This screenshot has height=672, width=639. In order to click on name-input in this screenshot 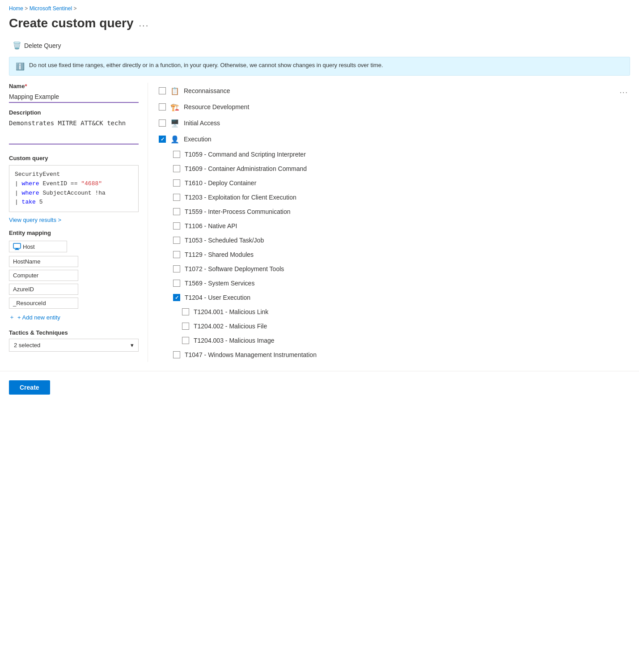, I will do `click(74, 97)`.